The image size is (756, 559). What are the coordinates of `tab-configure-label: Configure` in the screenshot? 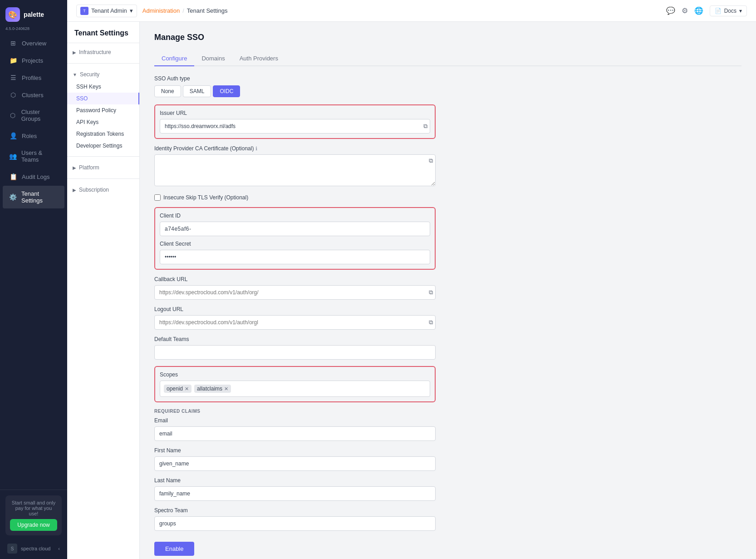 It's located at (174, 58).